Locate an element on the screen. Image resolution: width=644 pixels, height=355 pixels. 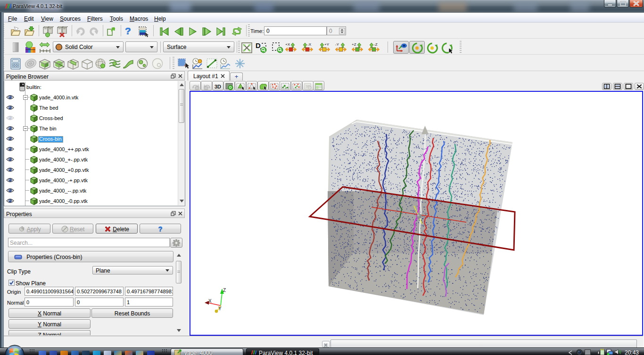
svg-text: Z is located at coordinates (224, 290).